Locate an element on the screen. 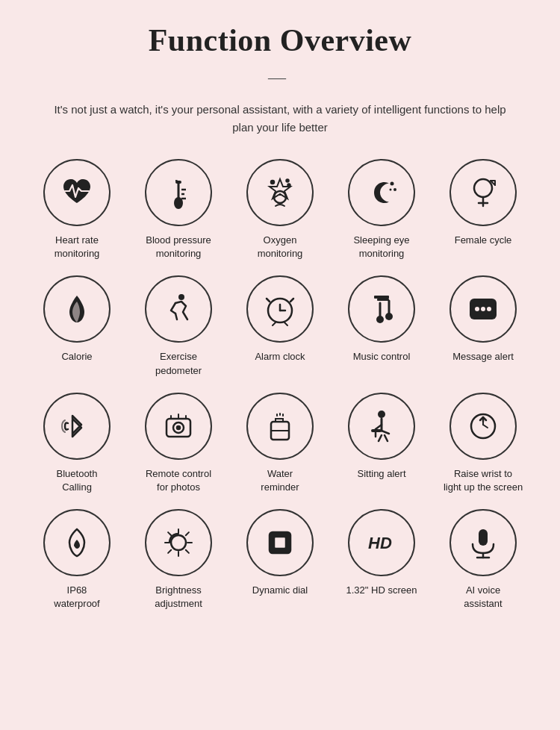  feature-item-message: Message alert is located at coordinates (483, 326).